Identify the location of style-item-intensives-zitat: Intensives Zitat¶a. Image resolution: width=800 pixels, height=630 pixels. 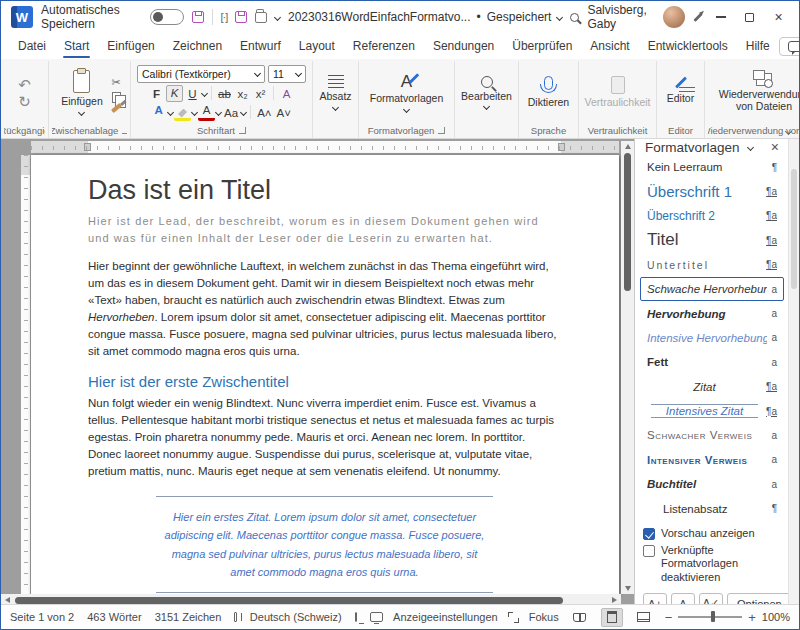
(712, 411).